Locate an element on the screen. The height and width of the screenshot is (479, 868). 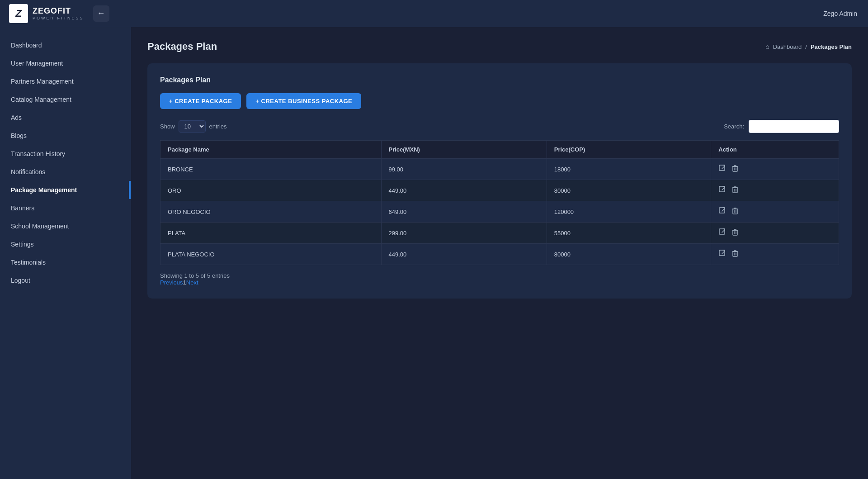
col-header-price-mxn-: Price(MXN) is located at coordinates (464, 150).